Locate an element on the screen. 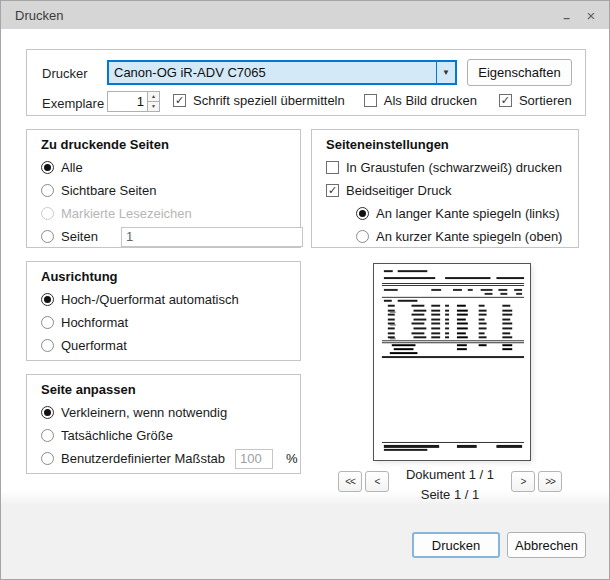  group-title: Seite anpassen is located at coordinates (164, 388).